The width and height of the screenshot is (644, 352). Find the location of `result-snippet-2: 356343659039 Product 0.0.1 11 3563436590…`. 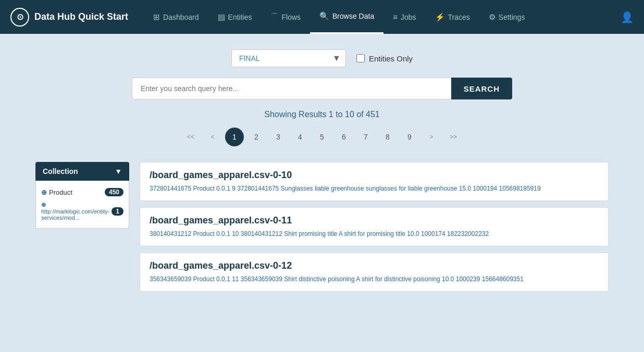

result-snippet-2: 356343659039 Product 0.0.1 11 3563436590… is located at coordinates (374, 279).